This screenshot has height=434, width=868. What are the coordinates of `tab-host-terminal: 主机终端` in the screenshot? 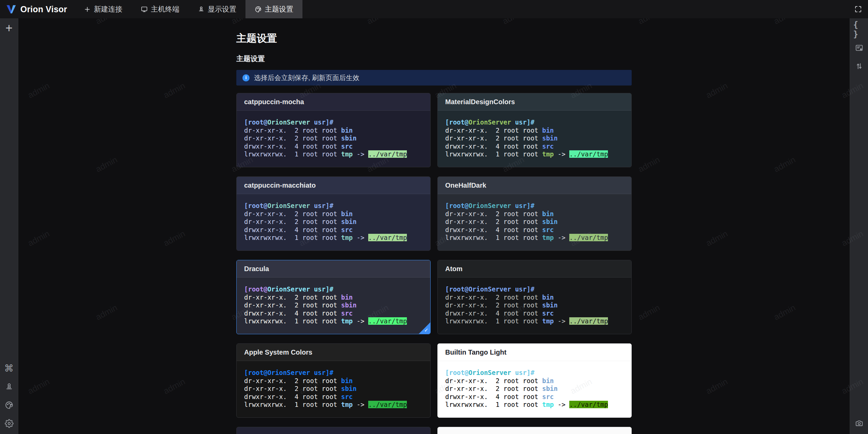 It's located at (160, 9).